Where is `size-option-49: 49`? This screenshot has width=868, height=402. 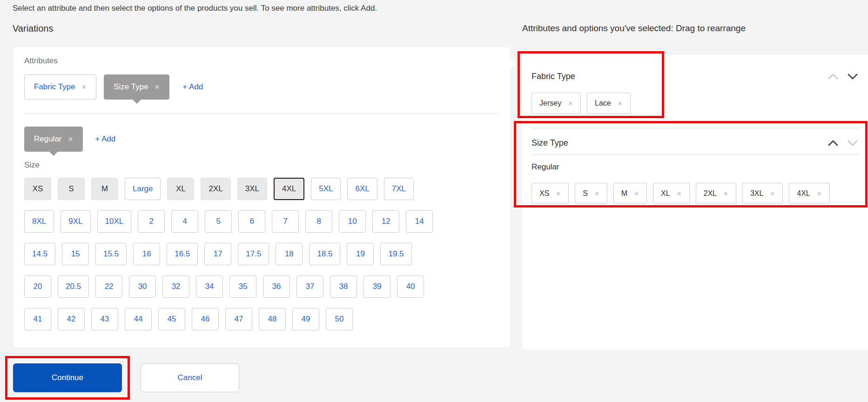
size-option-49: 49 is located at coordinates (306, 319).